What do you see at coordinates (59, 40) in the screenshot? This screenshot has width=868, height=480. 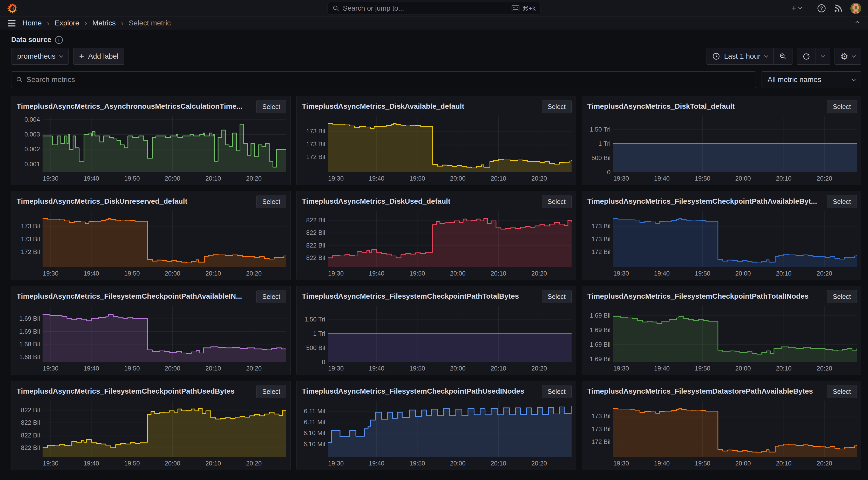 I see `info-icon: i` at bounding box center [59, 40].